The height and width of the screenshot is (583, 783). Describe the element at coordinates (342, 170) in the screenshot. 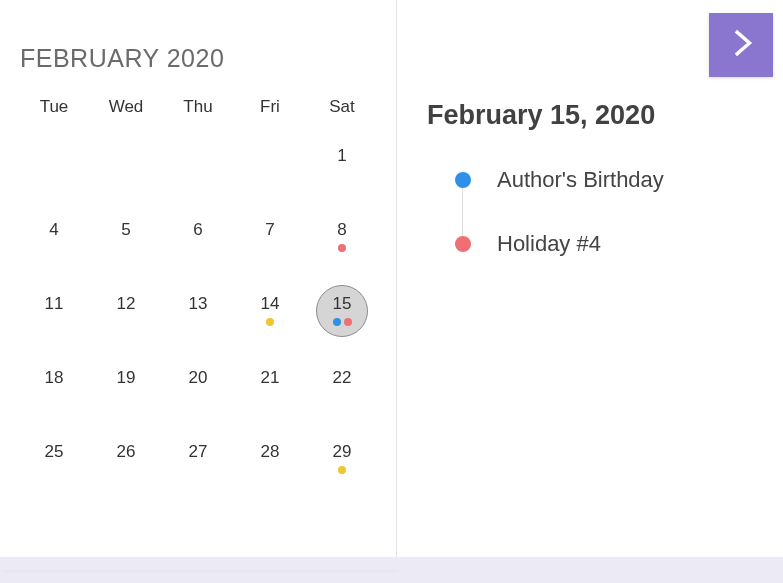

I see `day-cell-1: 1` at that location.